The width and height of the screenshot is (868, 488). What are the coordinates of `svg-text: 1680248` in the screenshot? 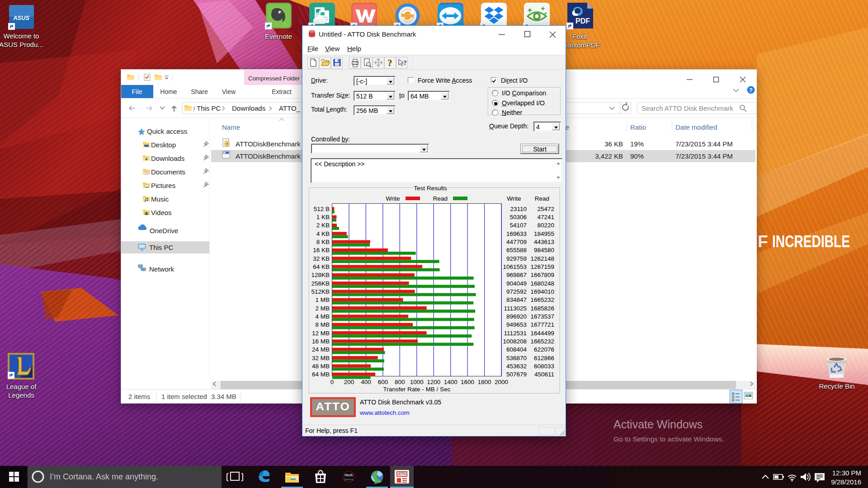 It's located at (542, 284).